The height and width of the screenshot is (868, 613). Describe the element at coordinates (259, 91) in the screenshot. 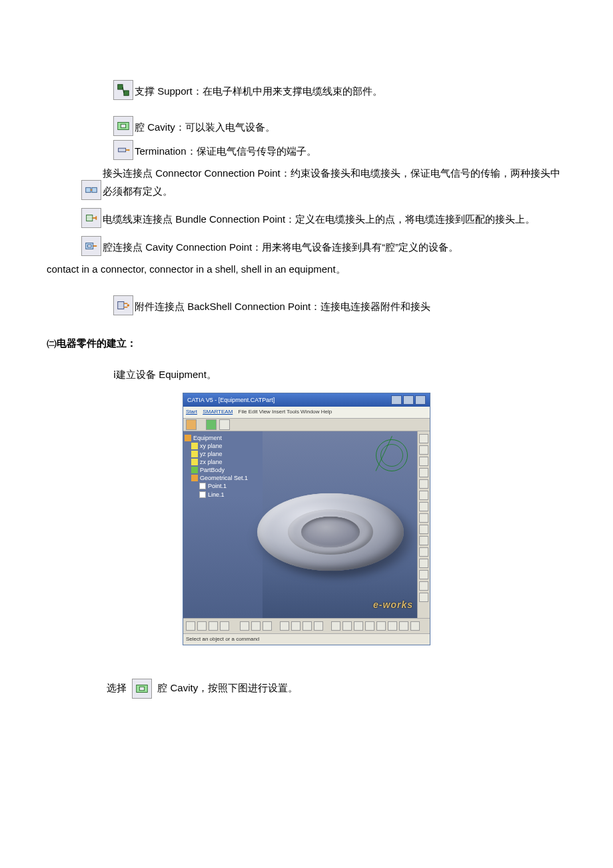

I see `item-text: 支撑 Support：在电子样机中用来支撑电缆线束的部件。` at that location.